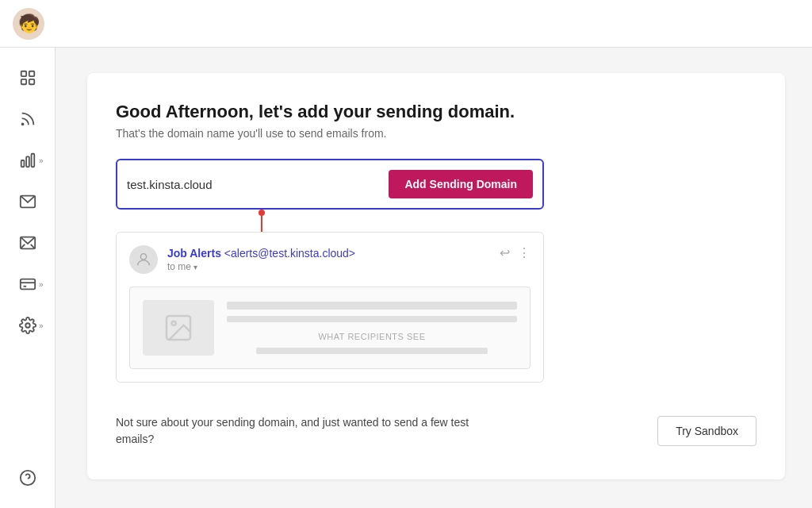  I want to click on connector-dot, so click(262, 213).